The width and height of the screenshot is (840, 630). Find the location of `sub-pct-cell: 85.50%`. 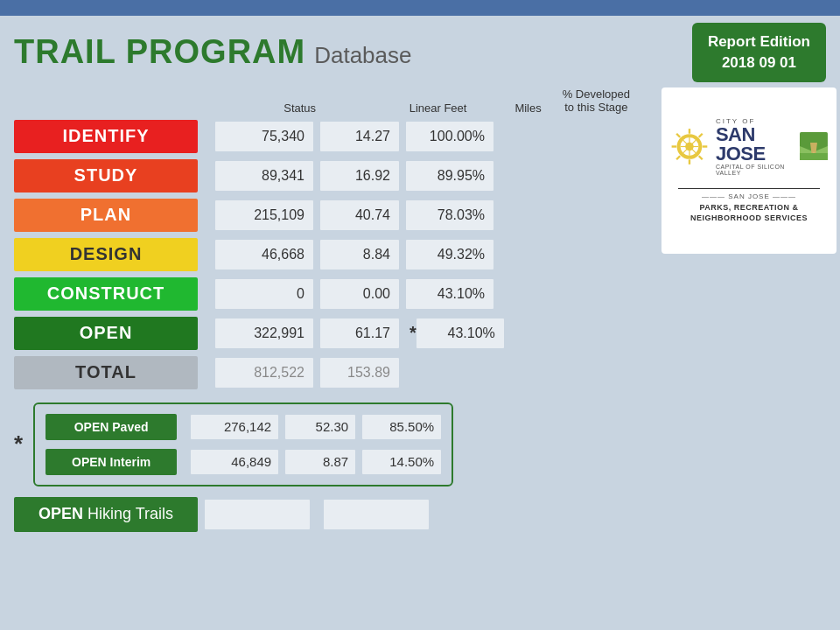

sub-pct-cell: 85.50% is located at coordinates (402, 427).